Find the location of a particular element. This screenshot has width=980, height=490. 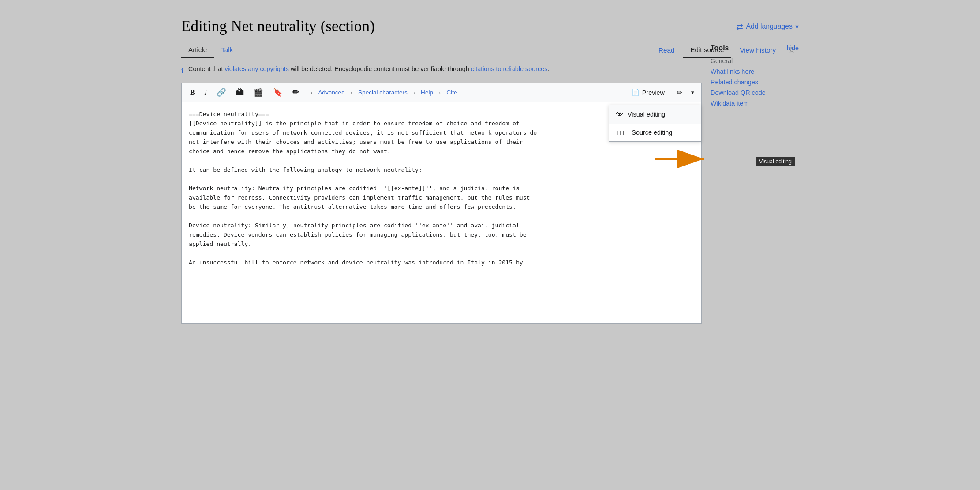

info-text-after: . is located at coordinates (548, 69).